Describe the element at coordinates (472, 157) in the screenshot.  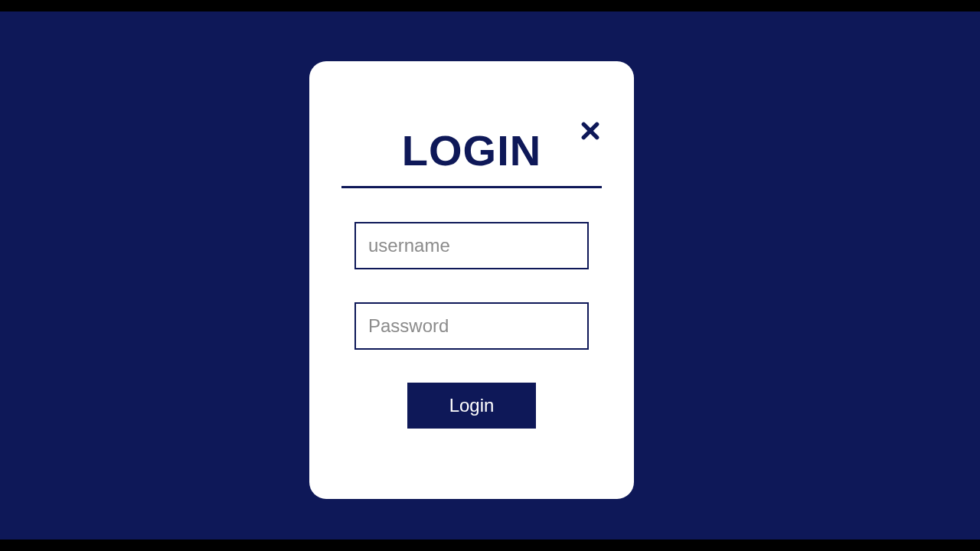
I see `modal-header: LOGIN` at that location.